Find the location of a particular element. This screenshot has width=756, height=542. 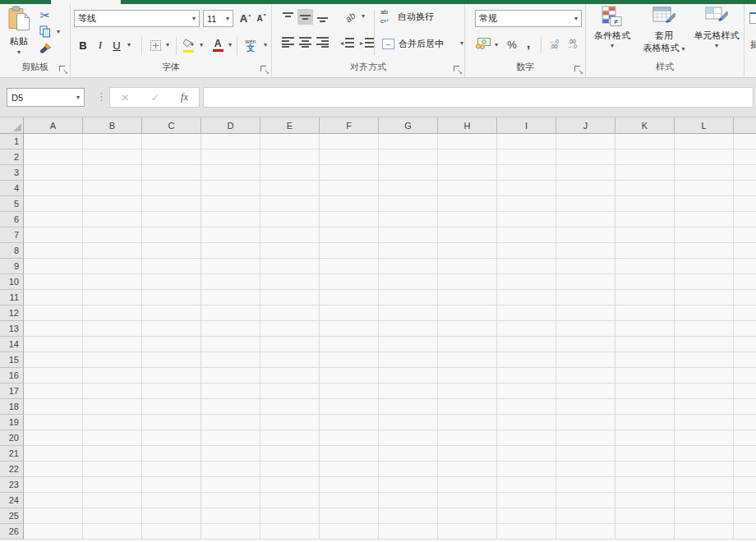

cell-F23 is located at coordinates (349, 485).